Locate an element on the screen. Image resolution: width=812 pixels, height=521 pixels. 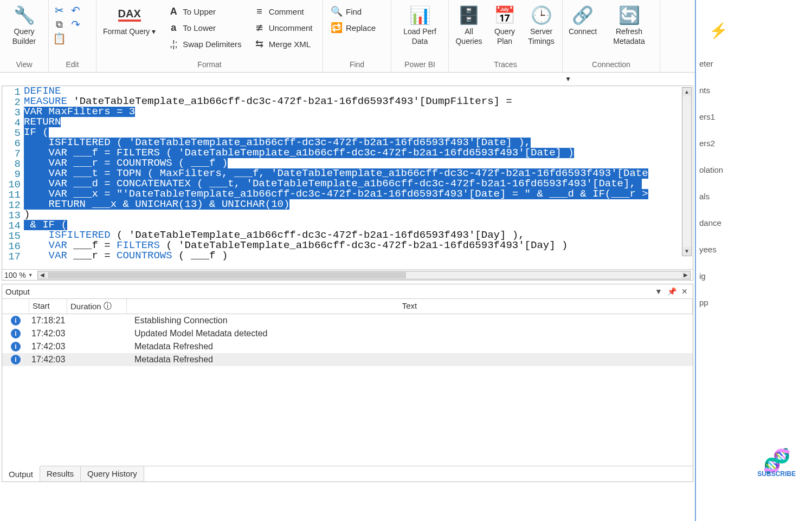
editor-vertical-scrollbar: ▲ ▼ is located at coordinates (687, 172).